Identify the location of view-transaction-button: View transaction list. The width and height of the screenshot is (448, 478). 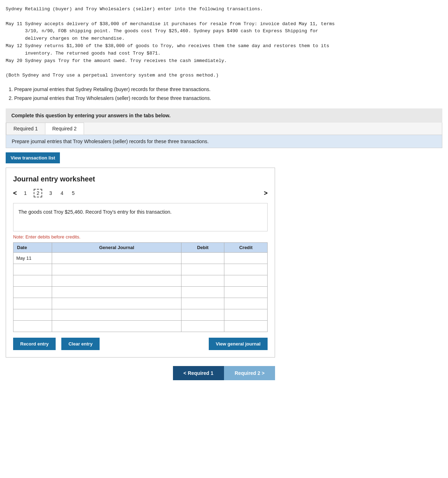
(33, 158).